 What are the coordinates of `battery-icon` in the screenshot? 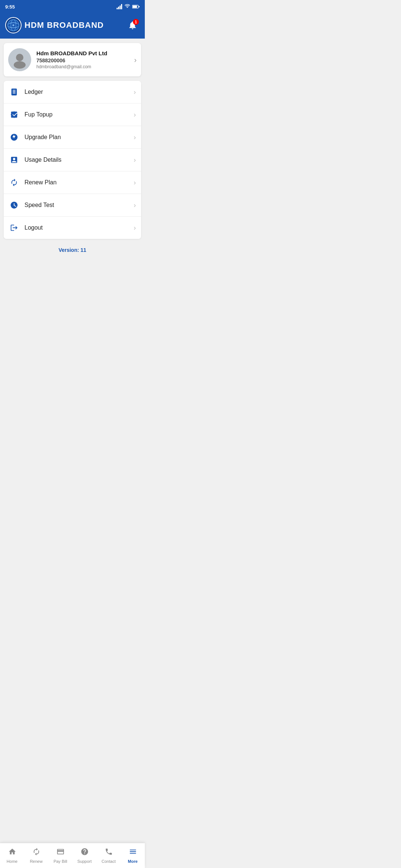 It's located at (136, 7).